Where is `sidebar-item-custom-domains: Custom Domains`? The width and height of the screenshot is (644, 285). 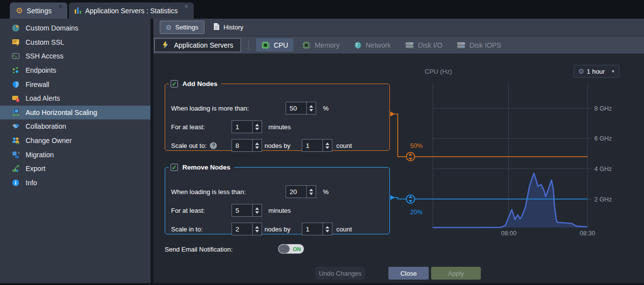
sidebar-item-custom-domains: Custom Domains is located at coordinates (75, 28).